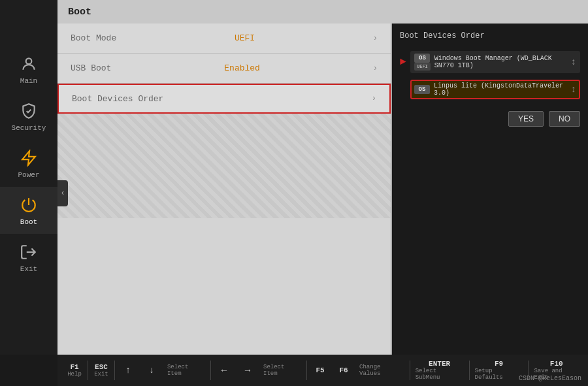 The height and width of the screenshot is (386, 588). I want to click on device-2-label: Linpus lite (KingstonDataTraveler 3.0), so click(500, 89).